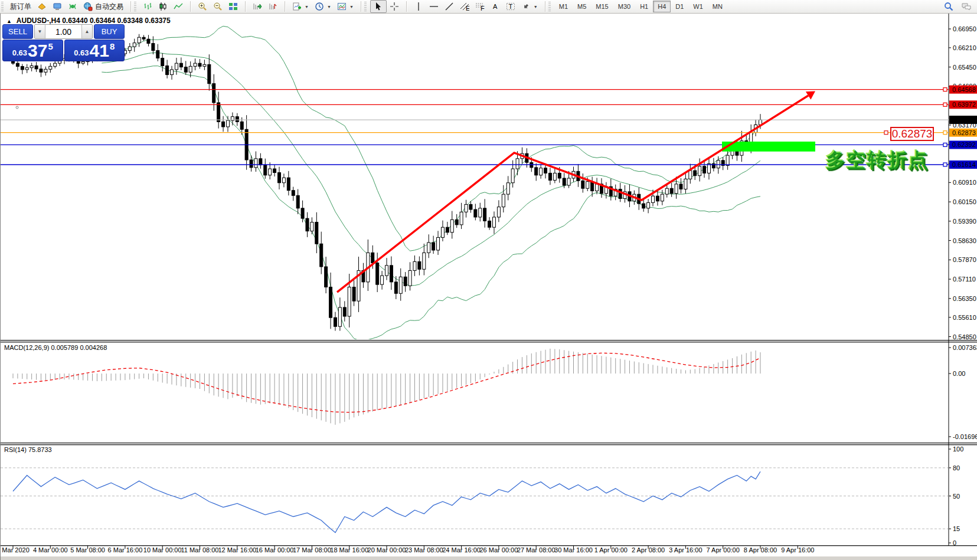 The height and width of the screenshot is (560, 977). Describe the element at coordinates (57, 6) in the screenshot. I see `data-window-icon-button` at that location.